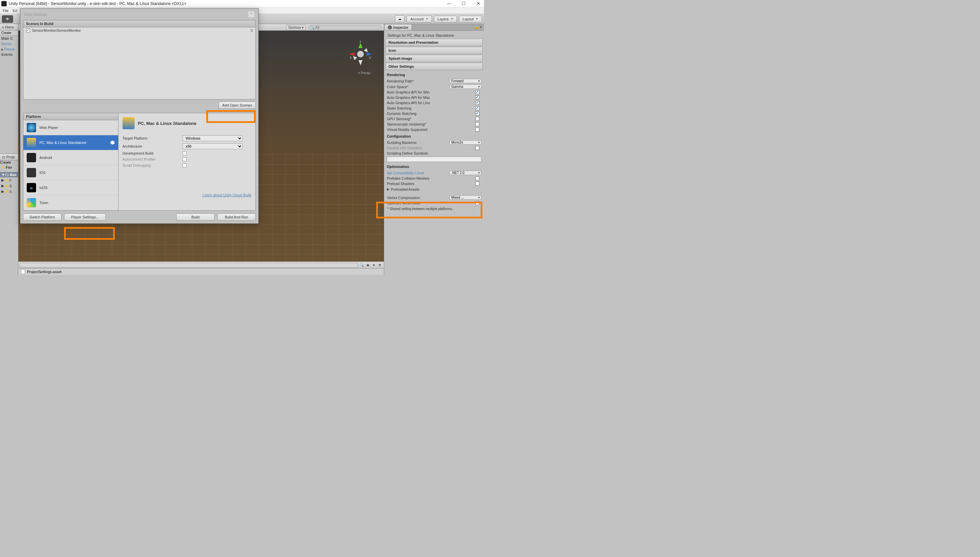  I want to click on dialog-close-button: ×, so click(251, 15).